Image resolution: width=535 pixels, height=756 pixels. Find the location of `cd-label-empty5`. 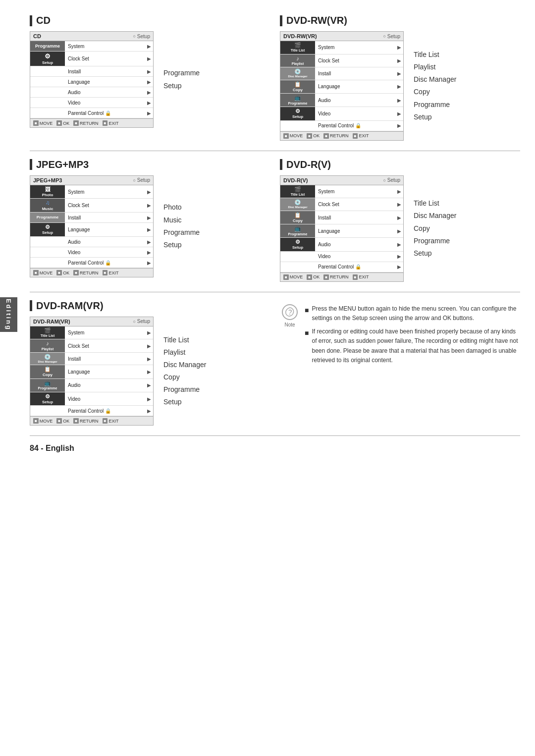

cd-label-empty5 is located at coordinates (48, 113).